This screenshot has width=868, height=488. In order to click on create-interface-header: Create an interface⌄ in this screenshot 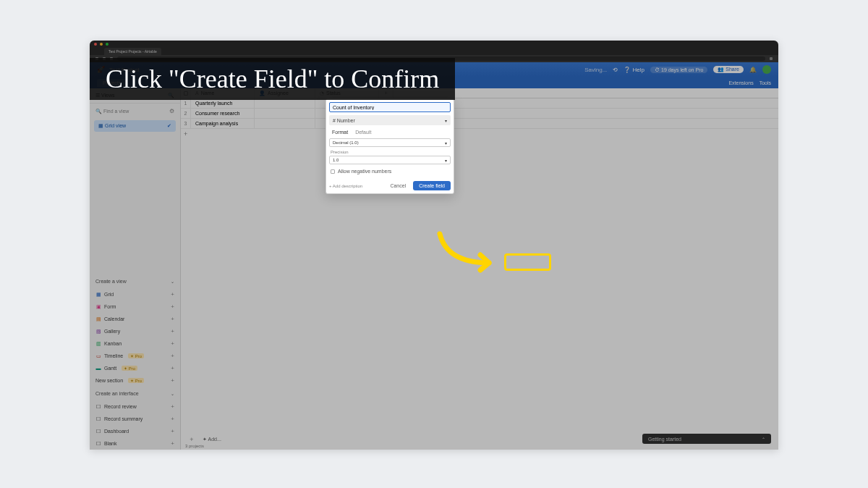, I will do `click(135, 394)`.